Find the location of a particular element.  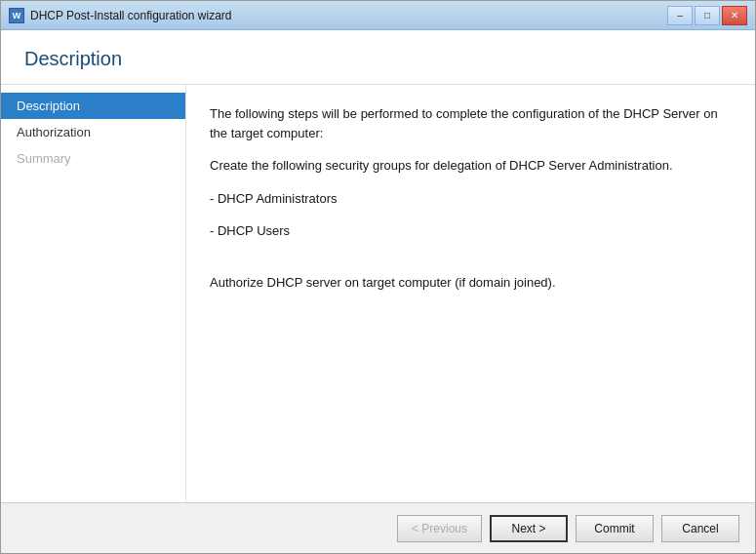

window-title: DHCP Post-Install configuration wizard is located at coordinates (131, 16).